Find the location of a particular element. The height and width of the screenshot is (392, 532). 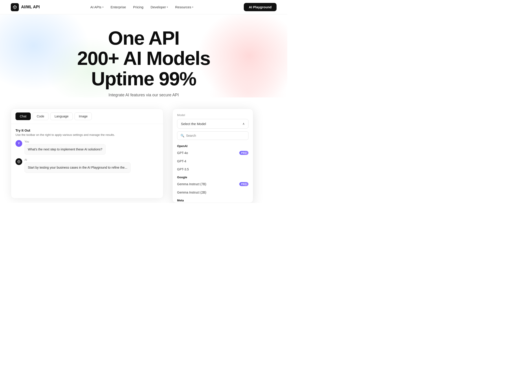

pro-badge-gpt4o: PRO is located at coordinates (244, 153).